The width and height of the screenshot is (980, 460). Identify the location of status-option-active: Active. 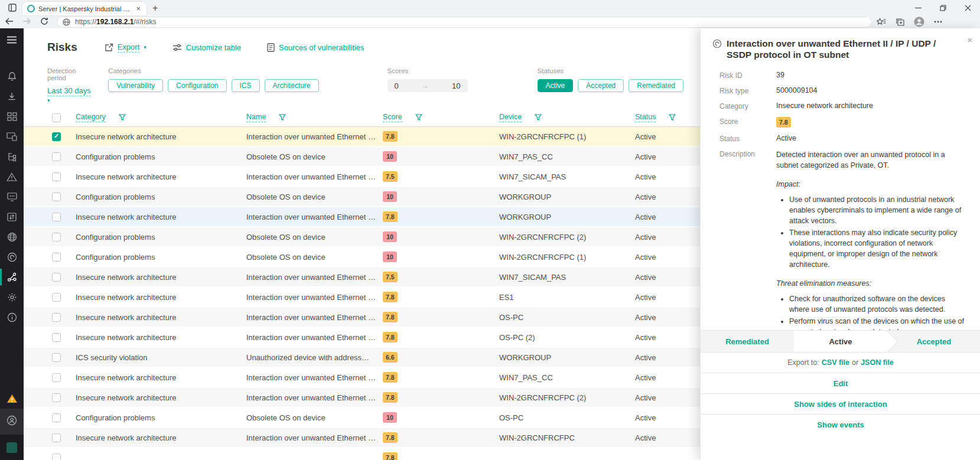
(841, 341).